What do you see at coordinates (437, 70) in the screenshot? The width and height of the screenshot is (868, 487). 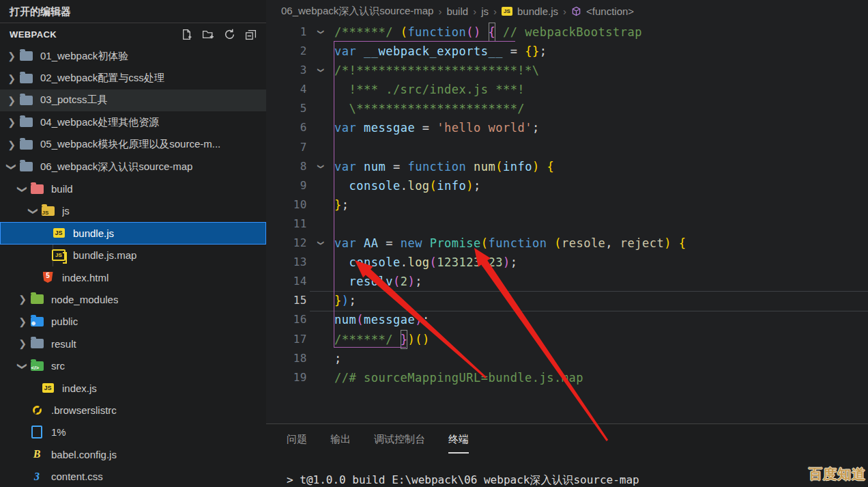 I see `code-token: /*!**********************!*\` at bounding box center [437, 70].